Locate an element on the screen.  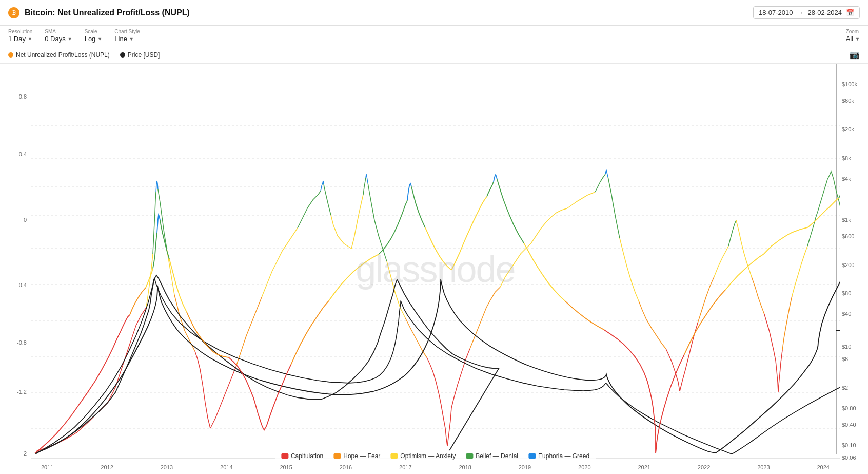
title-area: ₿ Bitcoin: Net Unrealized Profit/Loss (N… is located at coordinates (99, 13).